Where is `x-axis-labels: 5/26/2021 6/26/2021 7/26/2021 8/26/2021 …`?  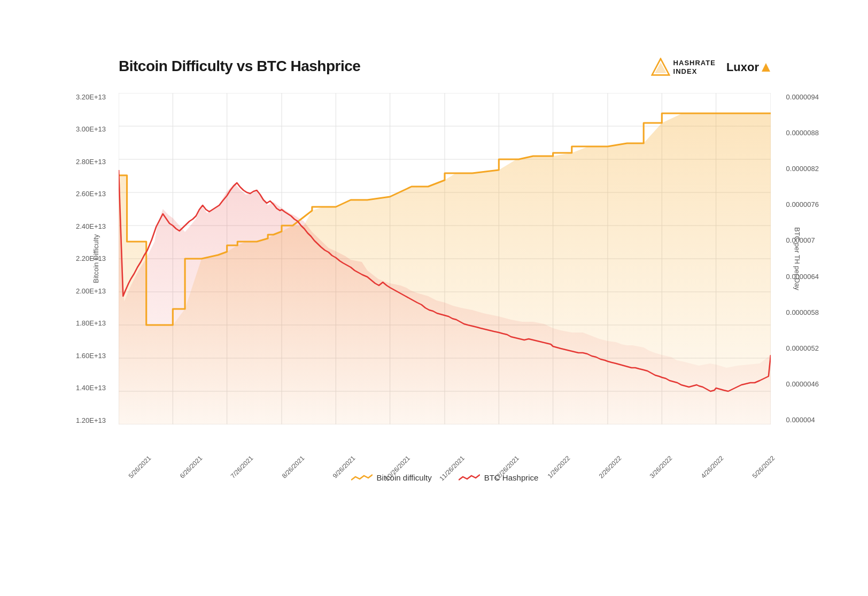
x-axis-labels: 5/26/2021 6/26/2021 7/26/2021 8/26/2021 … is located at coordinates (445, 456).